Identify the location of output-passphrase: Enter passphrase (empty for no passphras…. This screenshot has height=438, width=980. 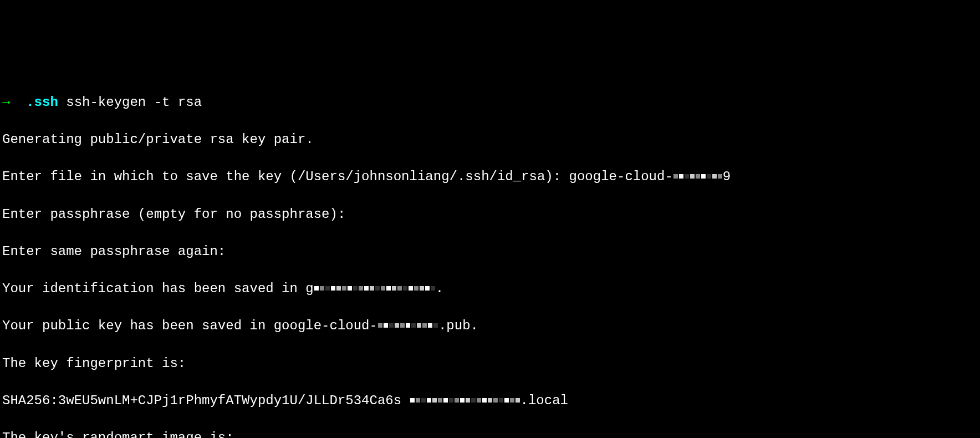
(490, 215).